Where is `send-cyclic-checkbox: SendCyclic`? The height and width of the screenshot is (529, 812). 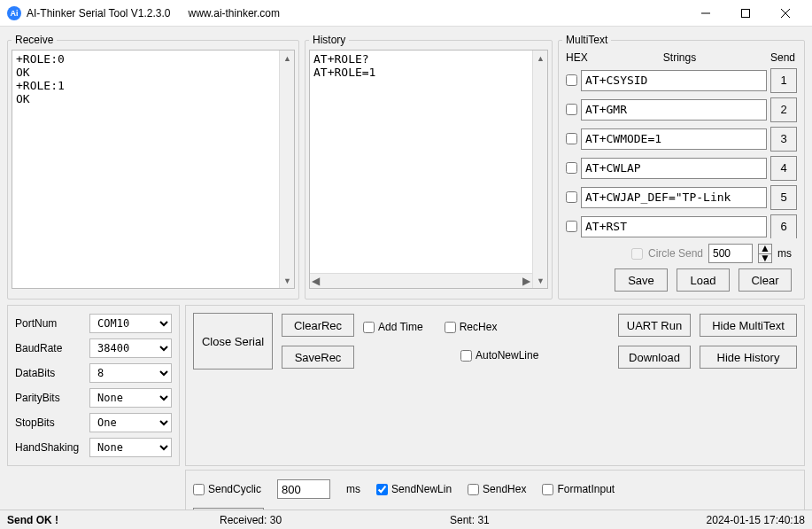 send-cyclic-checkbox: SendCyclic is located at coordinates (227, 489).